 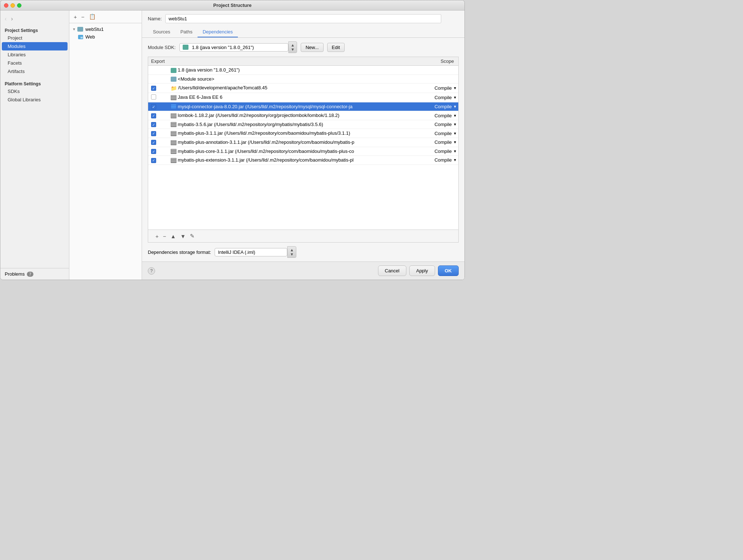 I want to click on dependency-name: mybatis-plus-core-3.1.1.jar (/Users/lld/…, so click(x=266, y=151).